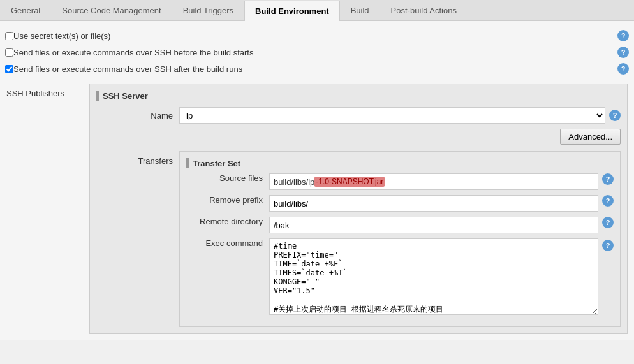  I want to click on remove-prefix-label: Remove prefix, so click(228, 200).